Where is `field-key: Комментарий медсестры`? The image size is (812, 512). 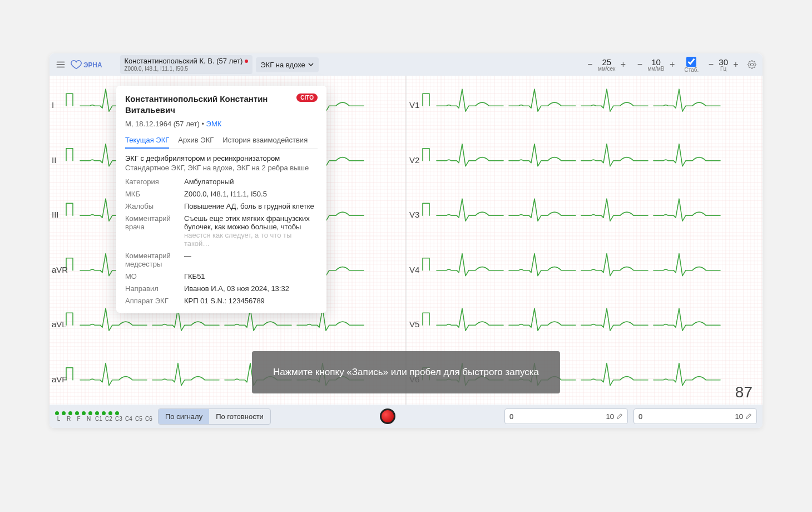 field-key: Комментарий медсестры is located at coordinates (152, 260).